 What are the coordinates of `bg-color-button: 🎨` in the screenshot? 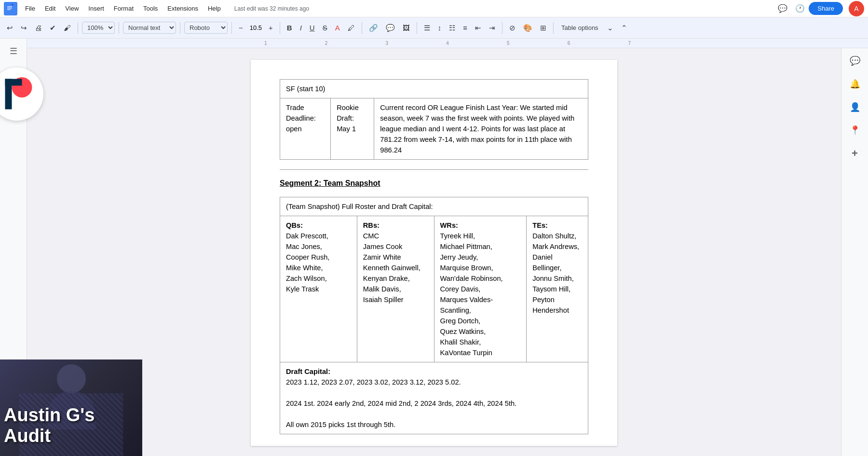 It's located at (528, 28).